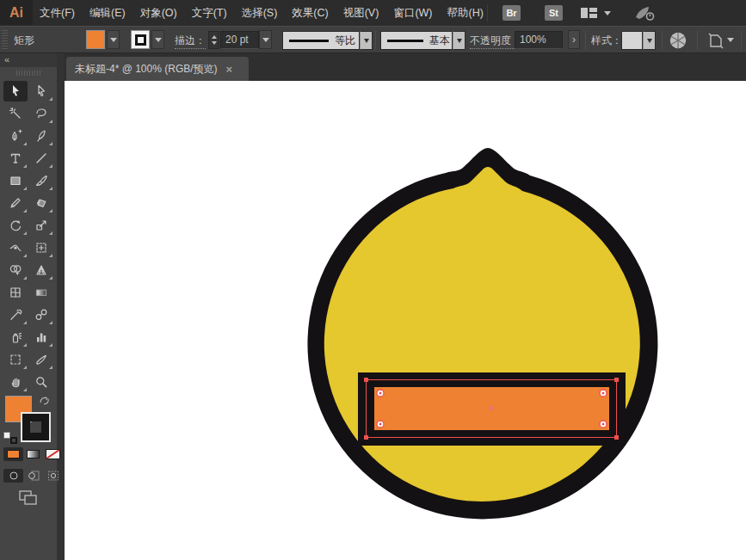 The width and height of the screenshot is (746, 560). I want to click on artboard-tool, so click(15, 360).